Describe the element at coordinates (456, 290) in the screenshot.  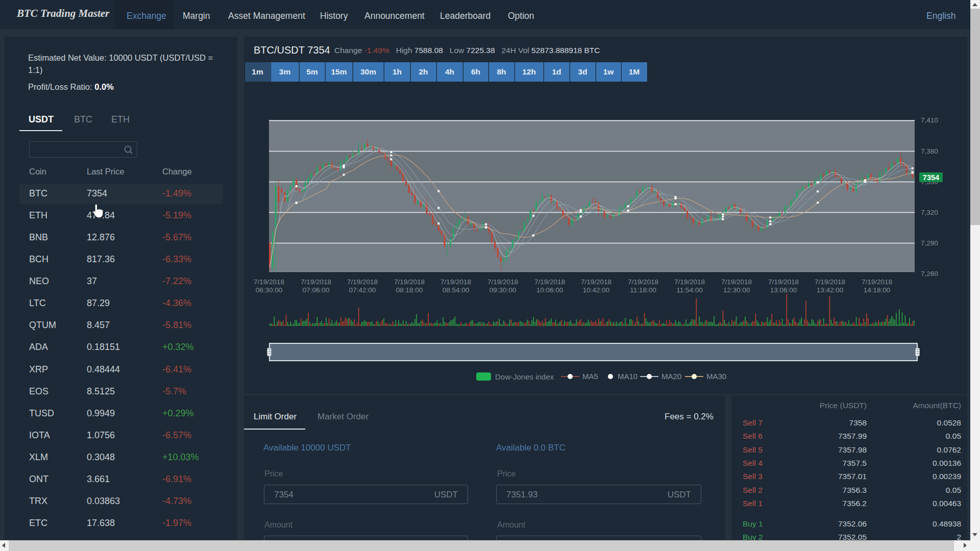
I see `svg-text: 08:54:00` at that location.